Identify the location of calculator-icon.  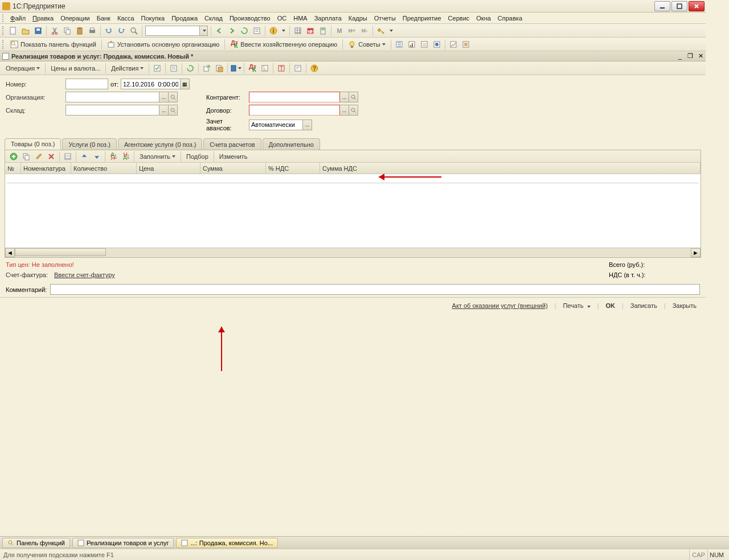
(323, 31).